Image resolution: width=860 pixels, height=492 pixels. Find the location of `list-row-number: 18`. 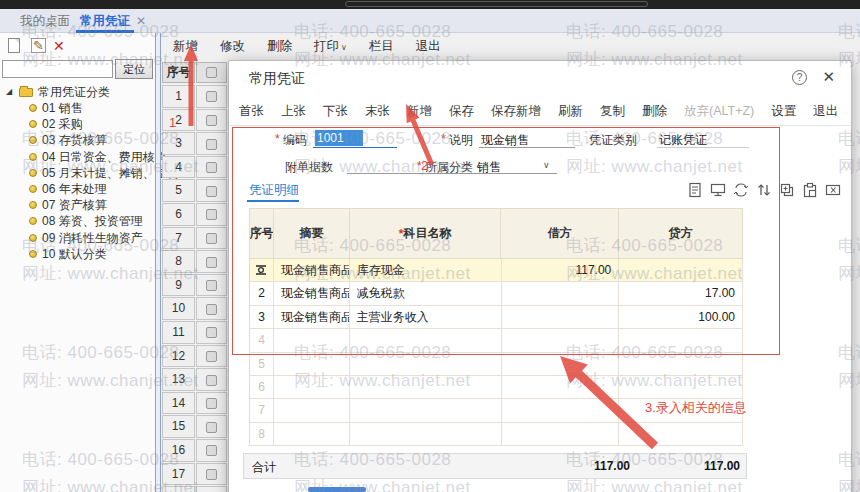

list-row-number: 18 is located at coordinates (178, 489).